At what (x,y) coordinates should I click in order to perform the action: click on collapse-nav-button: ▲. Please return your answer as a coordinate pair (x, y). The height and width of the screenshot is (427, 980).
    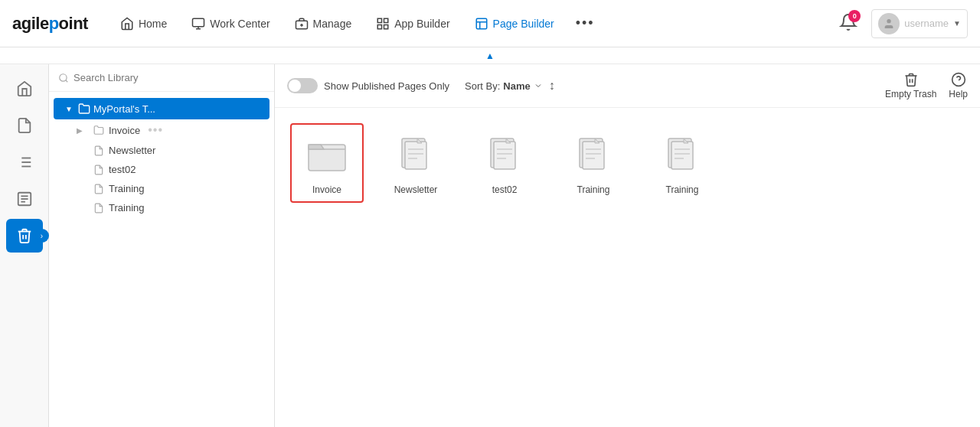
    Looking at the image, I should click on (490, 56).